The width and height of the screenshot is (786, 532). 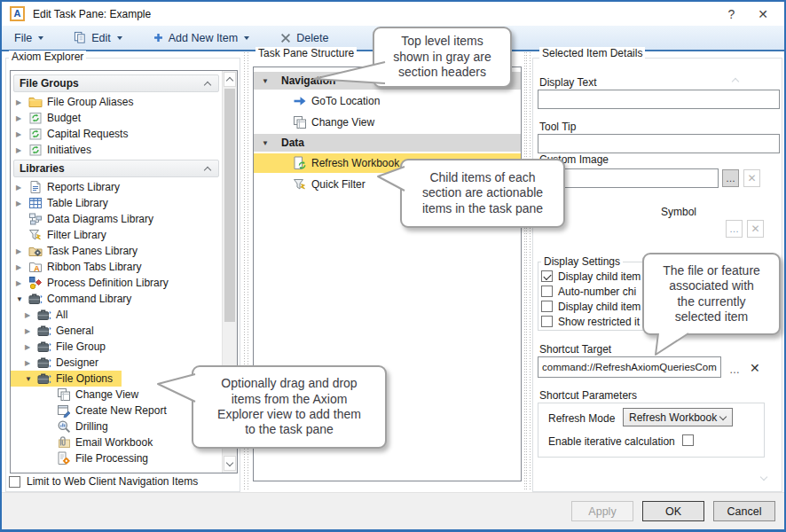 I want to click on tree-item-file-group: ▶File Group, so click(x=116, y=347).